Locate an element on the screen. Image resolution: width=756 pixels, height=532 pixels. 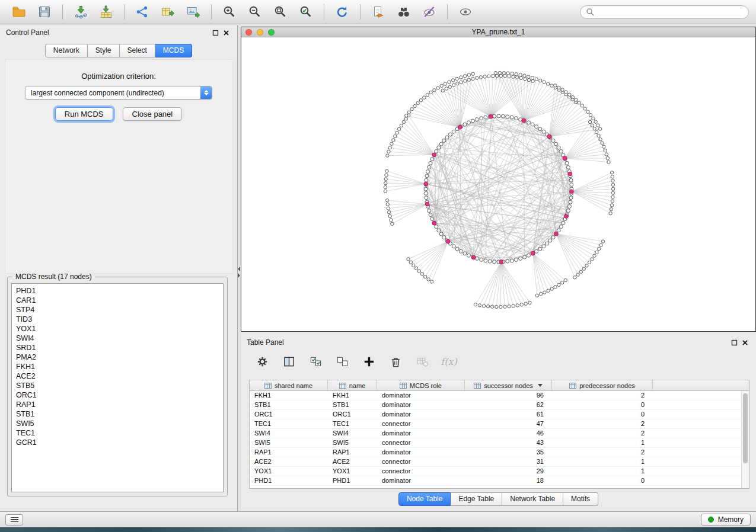
list-item: YOX1 is located at coordinates (120, 329).